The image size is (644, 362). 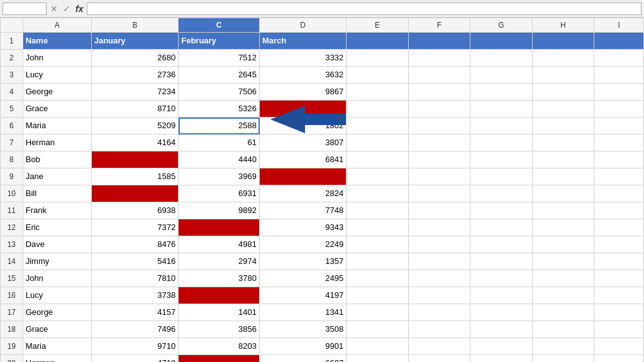 I want to click on cell-d: 2249, so click(x=303, y=245).